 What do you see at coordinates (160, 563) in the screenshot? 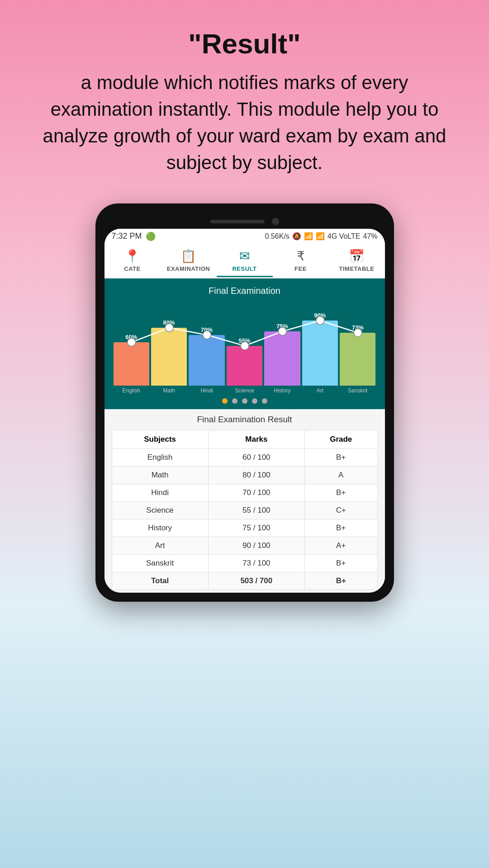
I see `table-cell-subject: Sanskrit` at bounding box center [160, 563].